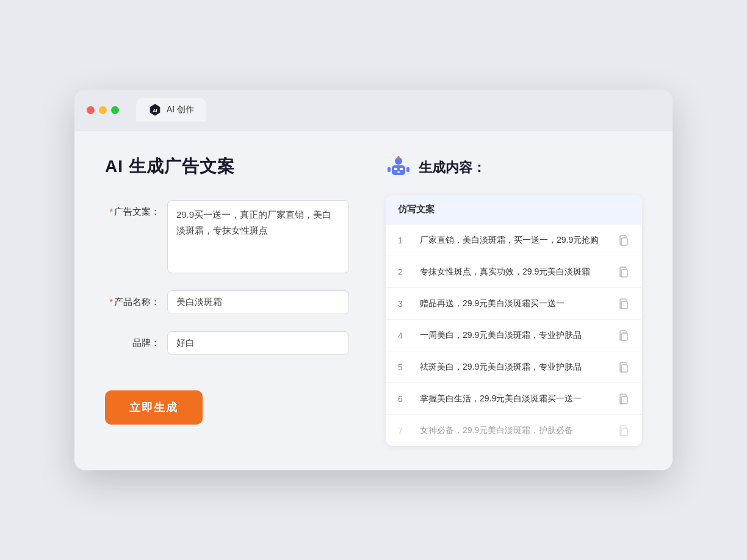 Image resolution: width=747 pixels, height=560 pixels. I want to click on row-number: 5, so click(404, 367).